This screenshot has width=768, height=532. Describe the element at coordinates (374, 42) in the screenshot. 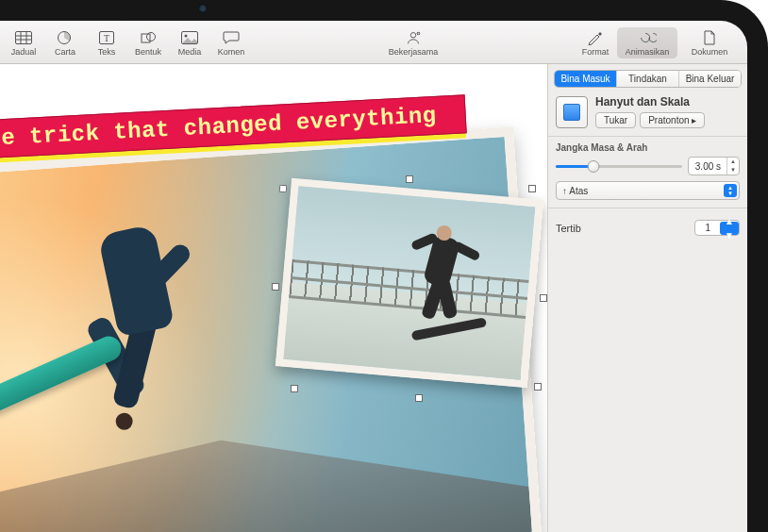

I see `toolbar: Jadual Carta T Teks Bentuk Media` at that location.